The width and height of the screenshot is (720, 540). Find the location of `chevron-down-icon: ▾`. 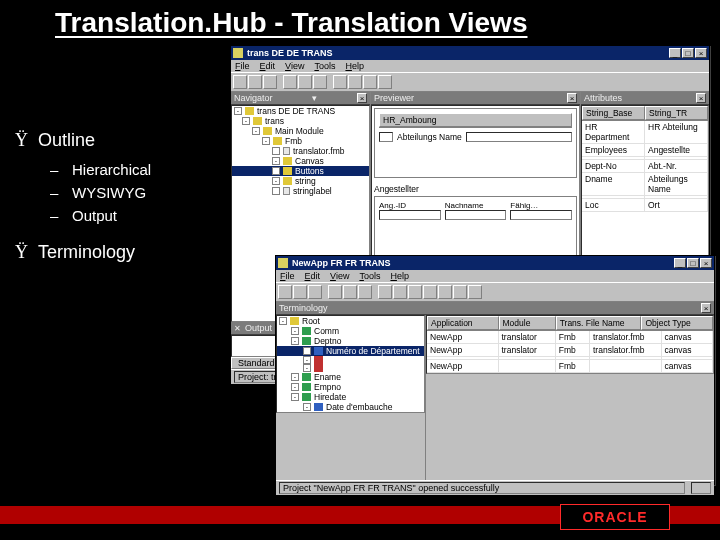

chevron-down-icon: ▾ is located at coordinates (314, 98).